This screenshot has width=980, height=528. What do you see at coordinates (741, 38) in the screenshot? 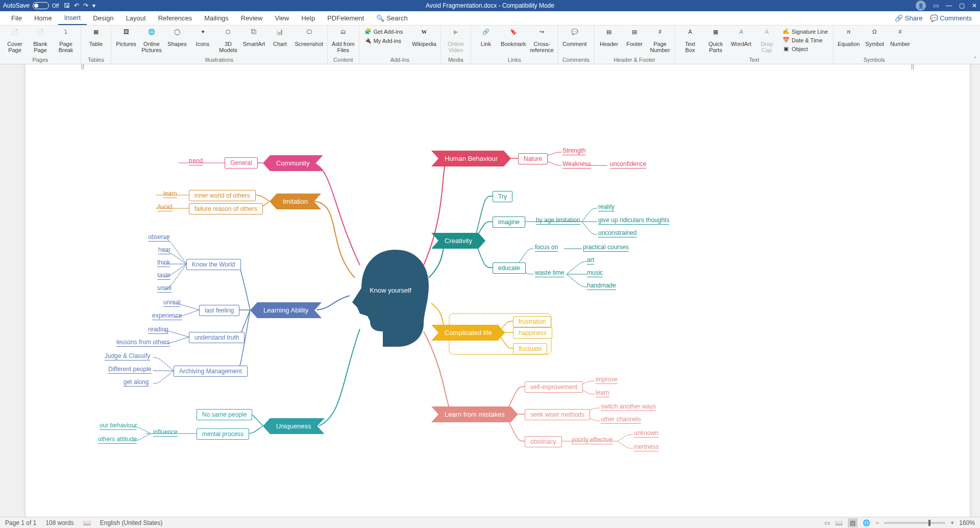
I see `wordart-button: AWordArt` at bounding box center [741, 38].